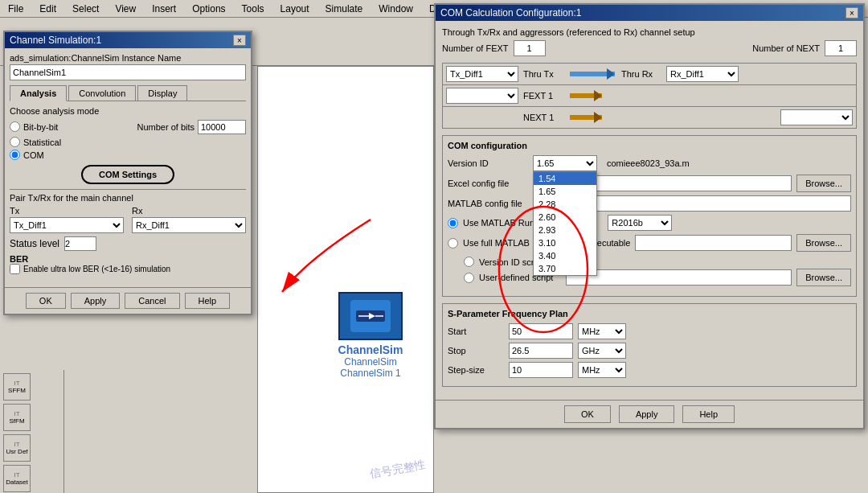 Image resolution: width=868 pixels, height=493 pixels. Describe the element at coordinates (482, 74) in the screenshot. I see `tx-diff-select: Tx_Diff1` at that location.